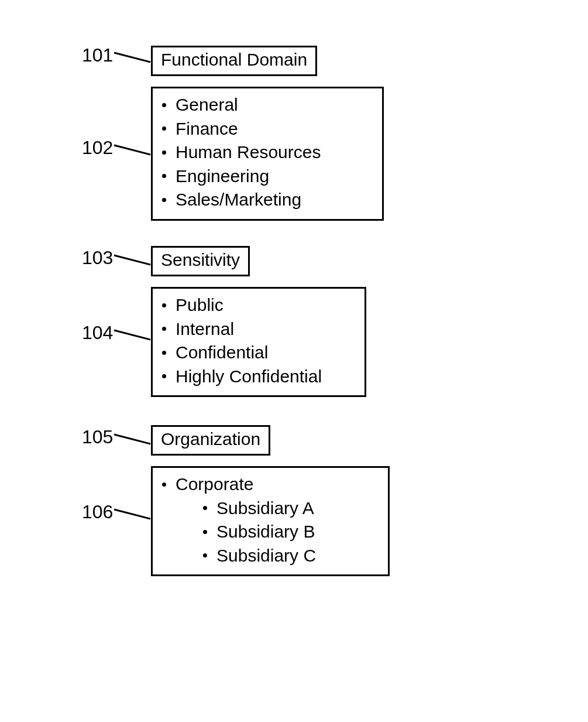  I want to click on ref-101: 101, so click(97, 55).